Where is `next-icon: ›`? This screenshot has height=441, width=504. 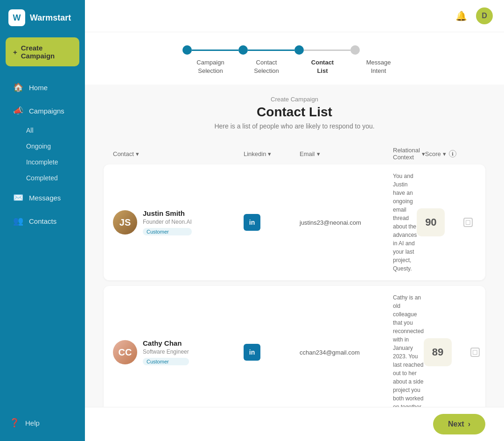 next-icon: › is located at coordinates (469, 424).